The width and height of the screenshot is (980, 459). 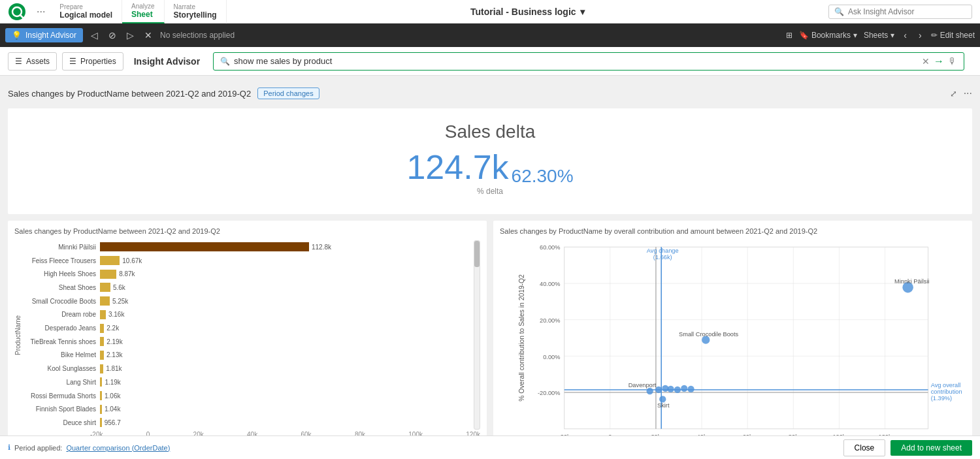 What do you see at coordinates (881, 35) in the screenshot?
I see `toolbar-right: ⊞ 🔖 Bookmarks ▾ Sheets ▾ ‹ › ✏ Edit shee…` at bounding box center [881, 35].